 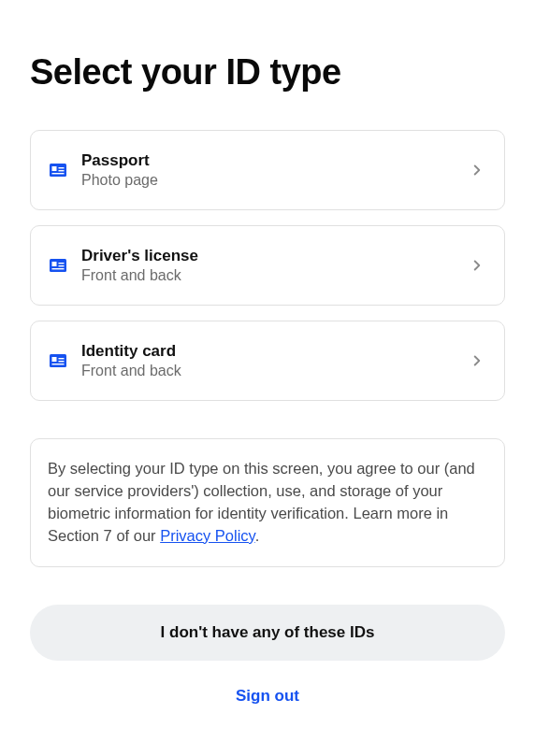 I want to click on id-option-title: Identity card, so click(x=275, y=351).